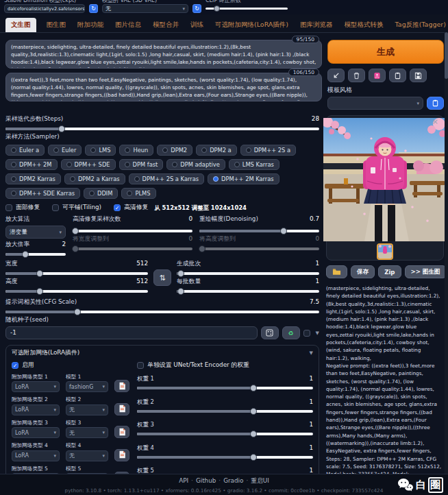 Image resolution: width=448 pixels, height=495 pixels. I want to click on sampler-option-dpm2-a: DPM2 a, so click(216, 150).